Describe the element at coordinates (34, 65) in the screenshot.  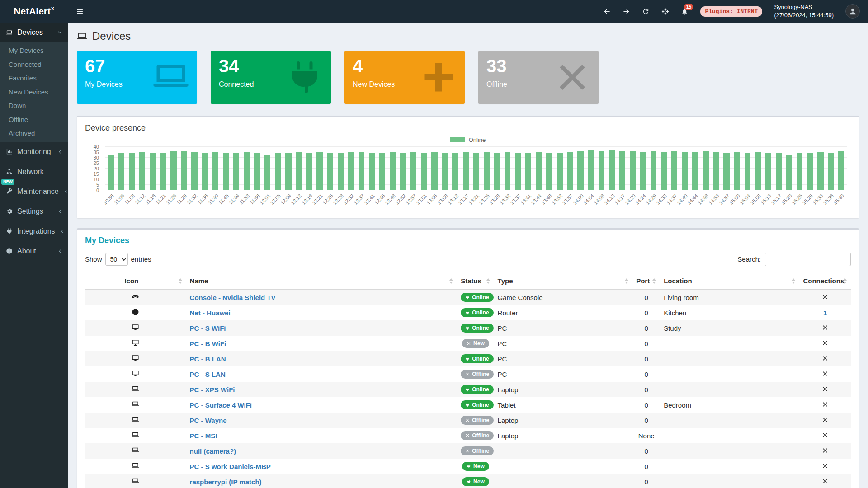
I see `sidebar-subitem-connected: Connected` at that location.